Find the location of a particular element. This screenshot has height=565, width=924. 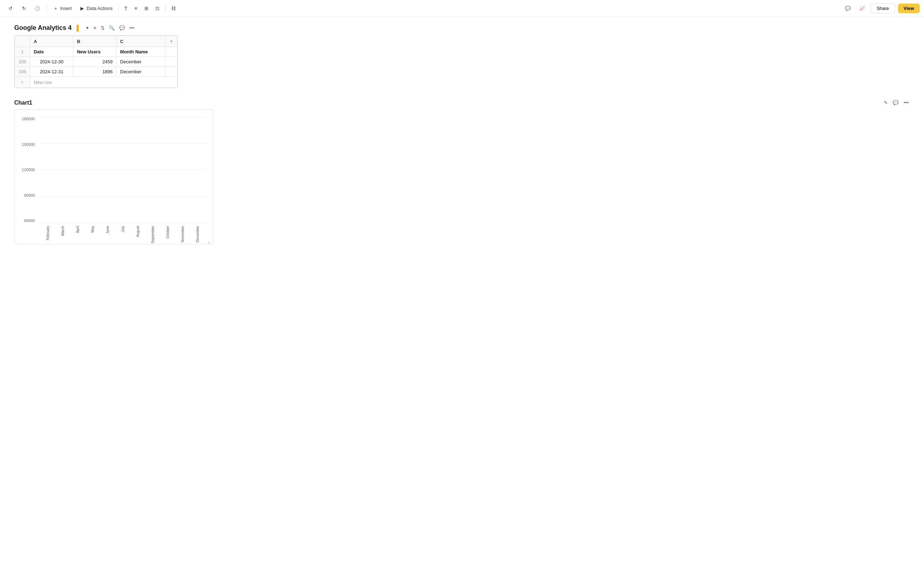

row-header-num: 1 is located at coordinates (22, 52).